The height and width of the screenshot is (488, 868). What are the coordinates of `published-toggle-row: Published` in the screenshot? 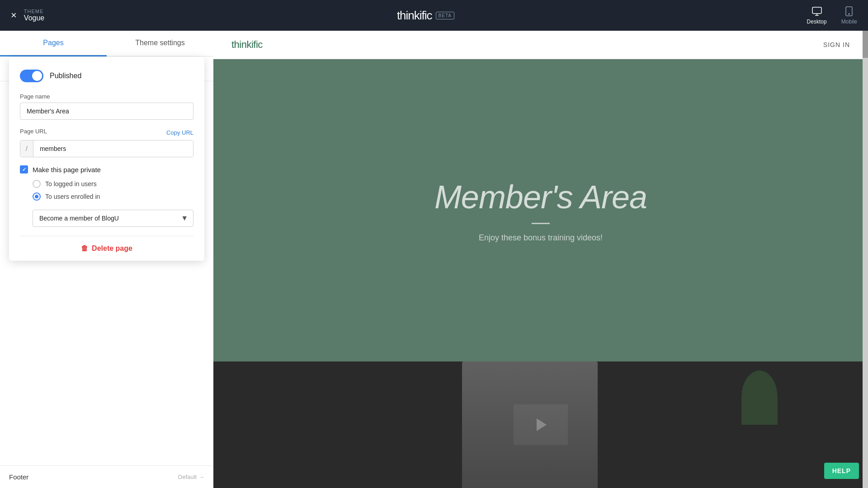 It's located at (107, 76).